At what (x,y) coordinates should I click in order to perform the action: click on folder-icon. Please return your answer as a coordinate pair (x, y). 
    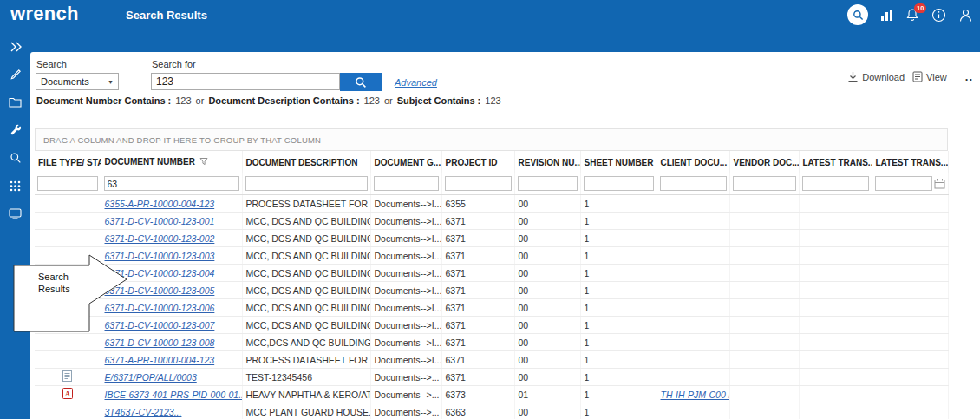
    Looking at the image, I should click on (16, 102).